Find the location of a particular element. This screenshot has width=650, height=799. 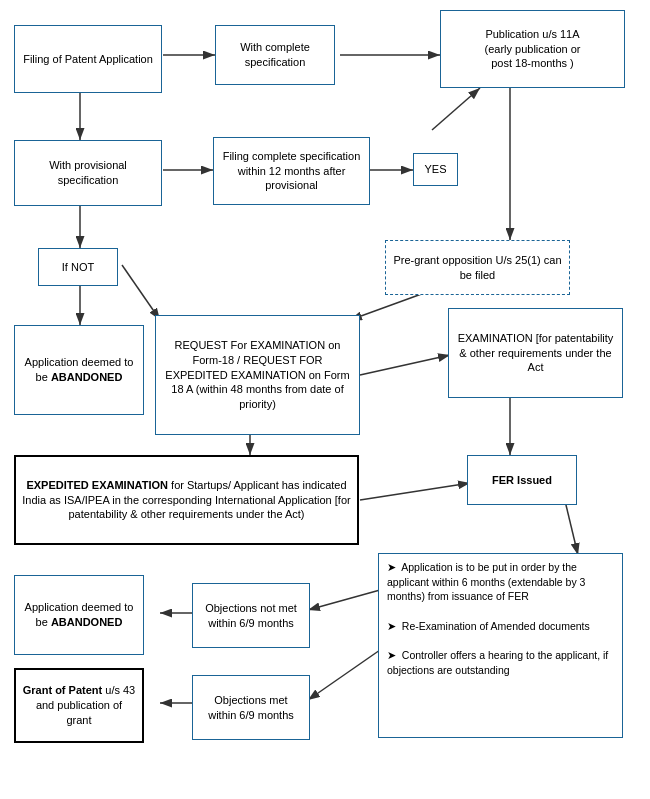

publication-box: Publication u/s 11A(early publication or… is located at coordinates (532, 49).